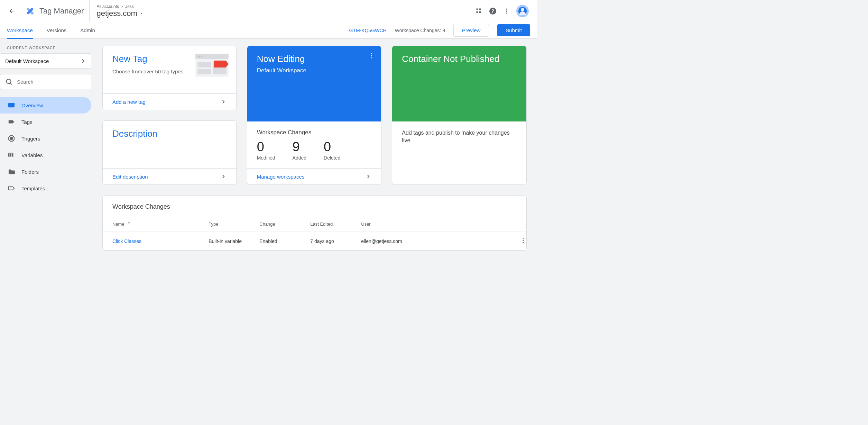 The width and height of the screenshot is (868, 425). What do you see at coordinates (471, 30) in the screenshot?
I see `preview-button: Preview` at bounding box center [471, 30].